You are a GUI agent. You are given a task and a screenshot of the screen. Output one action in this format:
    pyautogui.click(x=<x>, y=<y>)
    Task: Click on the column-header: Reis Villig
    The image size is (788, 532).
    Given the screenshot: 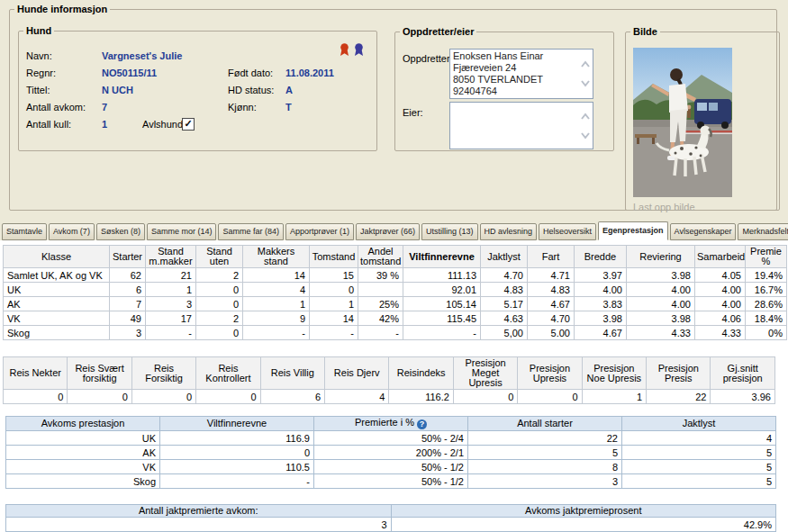 What is the action you would take?
    pyautogui.click(x=292, y=374)
    